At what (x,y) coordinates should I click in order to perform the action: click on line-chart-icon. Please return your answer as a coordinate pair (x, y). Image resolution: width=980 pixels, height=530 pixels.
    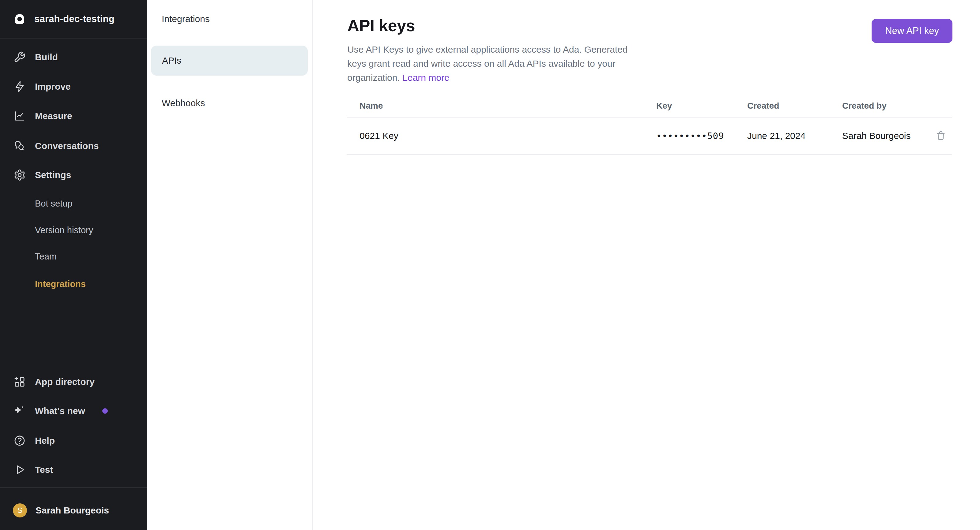
    Looking at the image, I should click on (20, 116).